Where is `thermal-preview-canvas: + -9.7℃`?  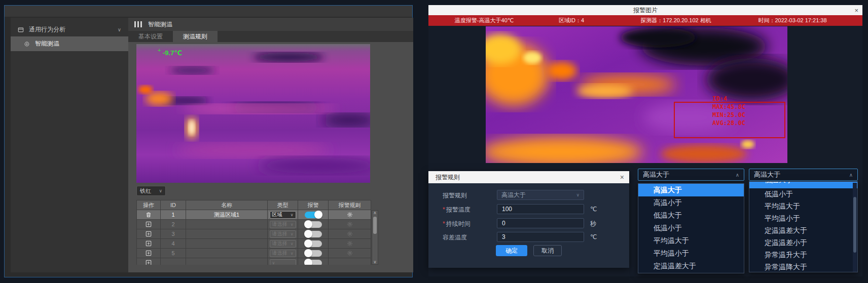 thermal-preview-canvas: + -9.7℃ is located at coordinates (254, 113).